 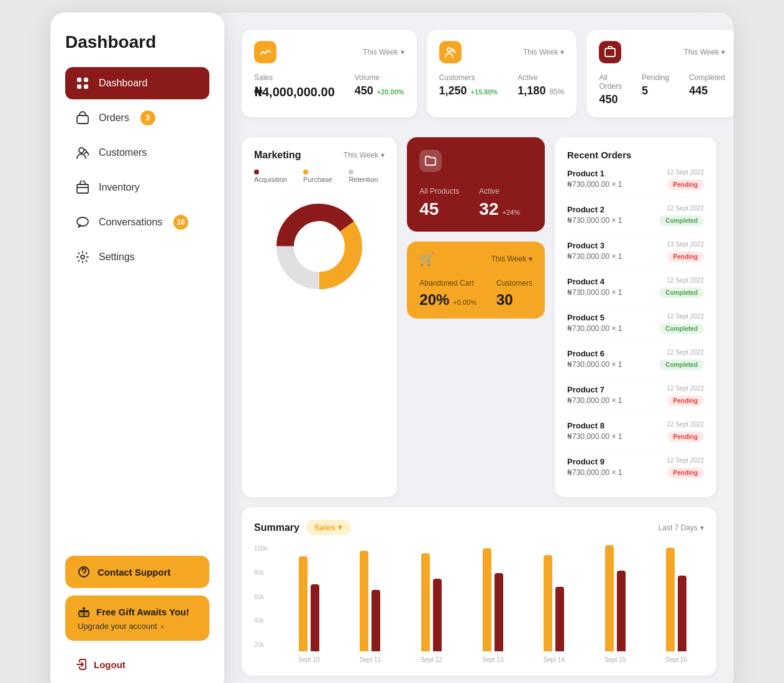 I want to click on bar-x-label: Sept 16, so click(x=677, y=659).